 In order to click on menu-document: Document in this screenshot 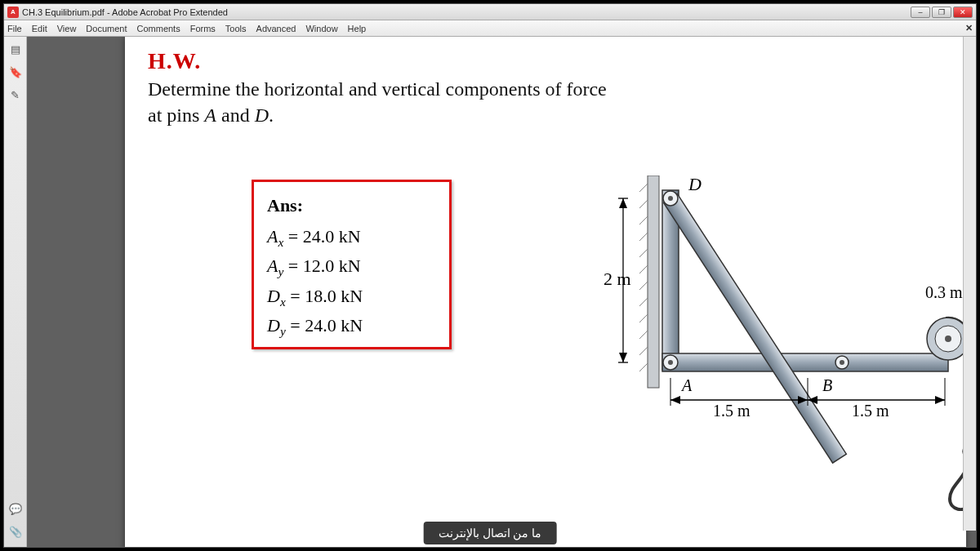, I will do `click(106, 29)`.